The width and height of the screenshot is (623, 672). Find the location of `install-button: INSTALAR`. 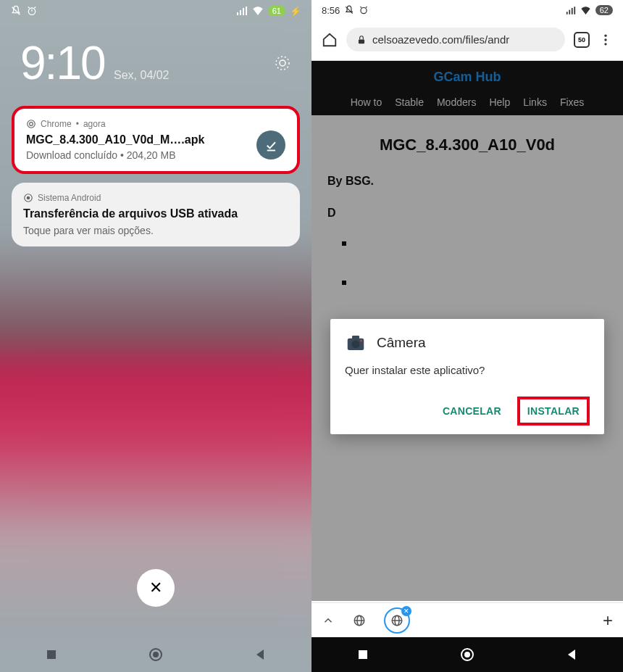

install-button: INSTALAR is located at coordinates (553, 411).